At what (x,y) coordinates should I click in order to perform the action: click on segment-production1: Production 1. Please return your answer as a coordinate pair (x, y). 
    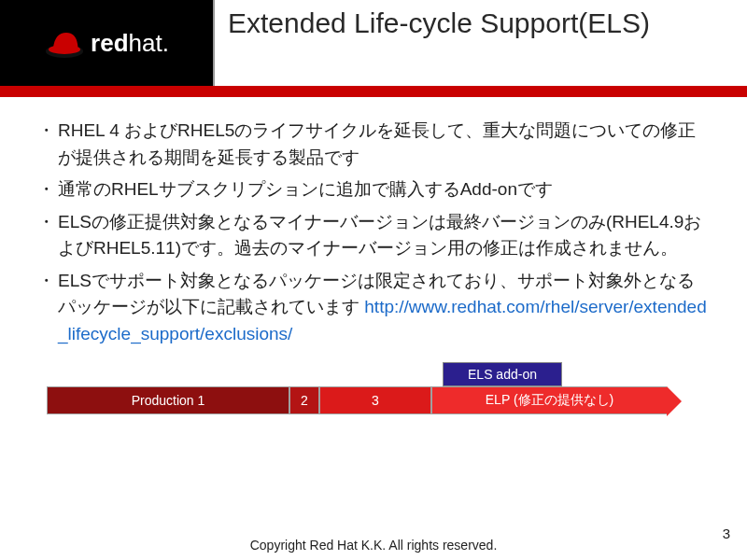
    Looking at the image, I should click on (168, 400).